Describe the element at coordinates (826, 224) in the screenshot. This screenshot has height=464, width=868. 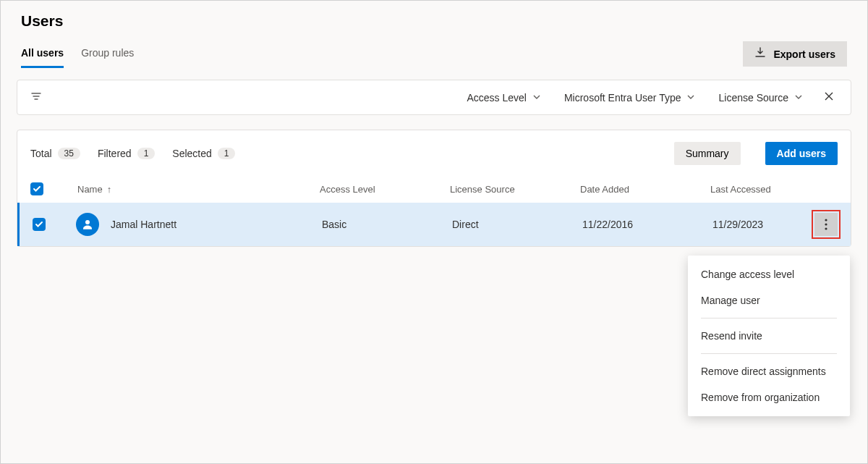
I see `row-more-actions-button` at that location.